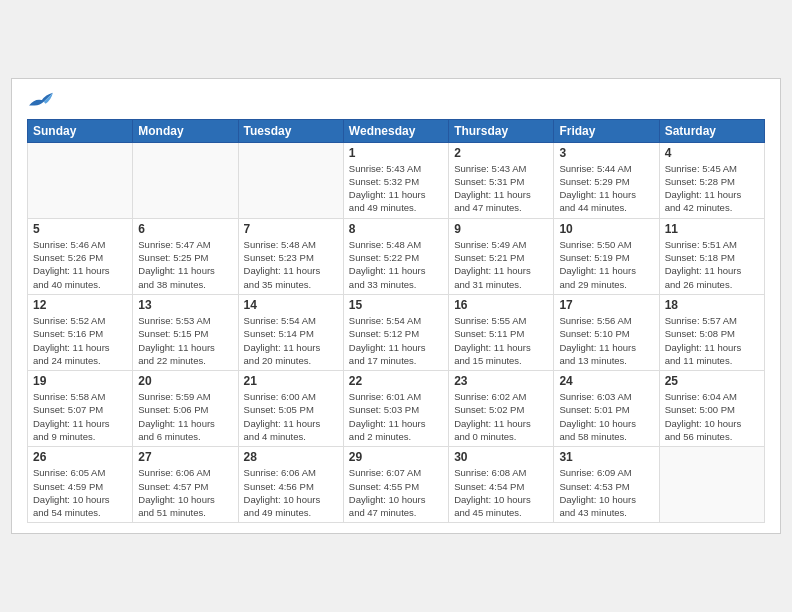 This screenshot has width=792, height=612. I want to click on day-info: Sunrise: 6:08 AMSunset: 4:54 PMDaylight:…, so click(501, 492).